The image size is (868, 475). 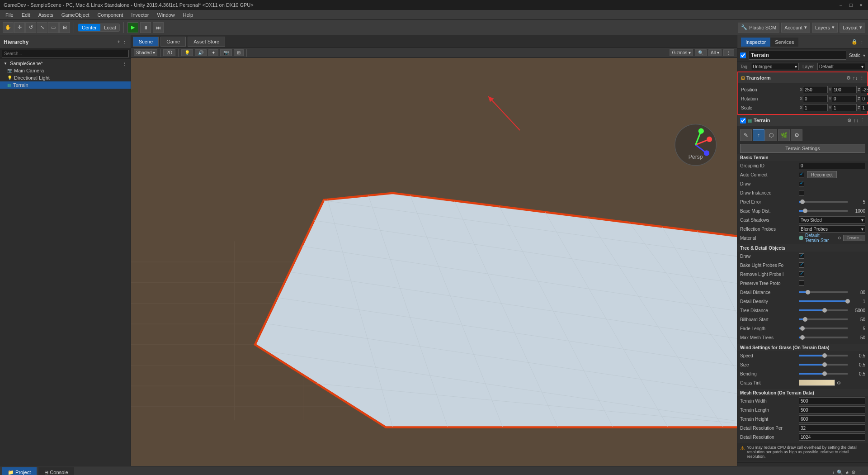 What do you see at coordinates (832, 229) in the screenshot?
I see `reflection-probes-dropdown: Blend Probes ▾` at bounding box center [832, 229].